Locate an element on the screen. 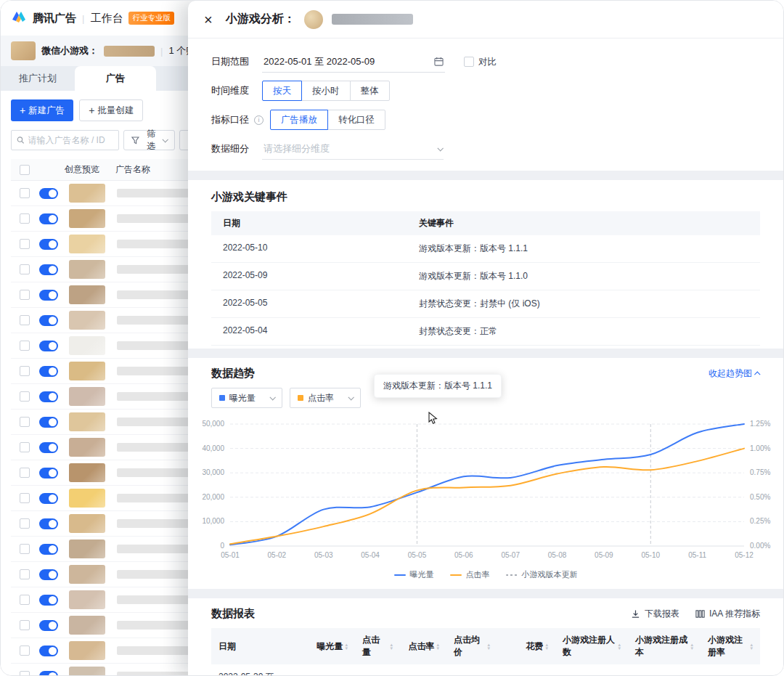 The image size is (784, 676). tab-campaigns: 推广计划 is located at coordinates (38, 78).